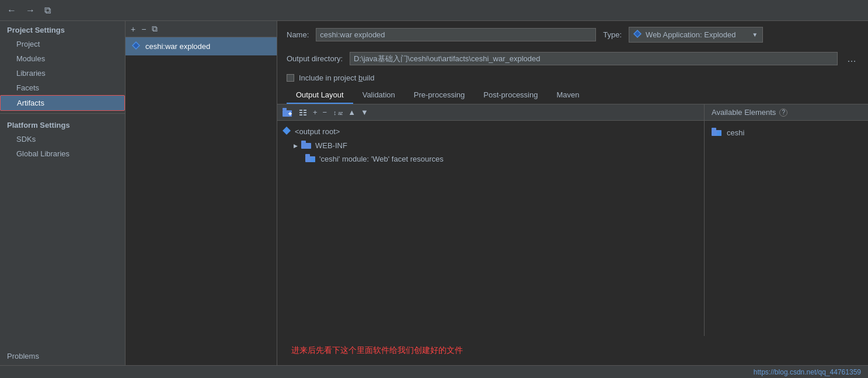 This screenshot has width=868, height=378. I want to click on tree-down-button: ▼, so click(364, 112).